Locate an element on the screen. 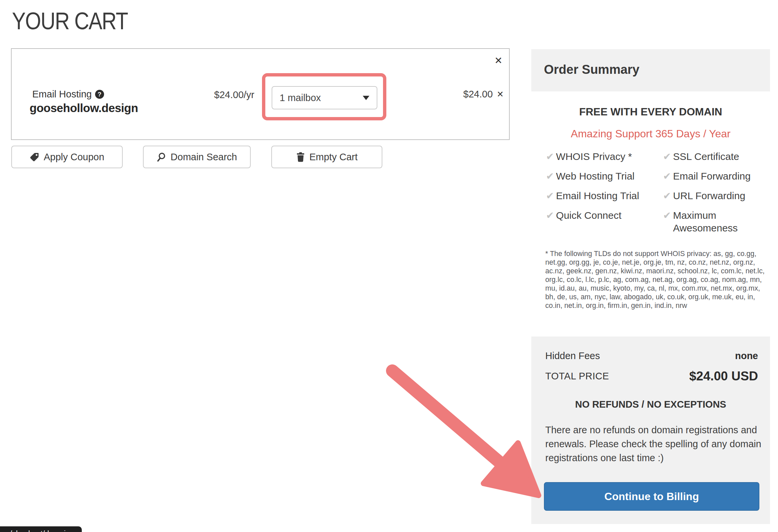 This screenshot has width=778, height=532. totals-panel: Hidden Fees none TOTAL PRICE $24.00 USD … is located at coordinates (651, 430).